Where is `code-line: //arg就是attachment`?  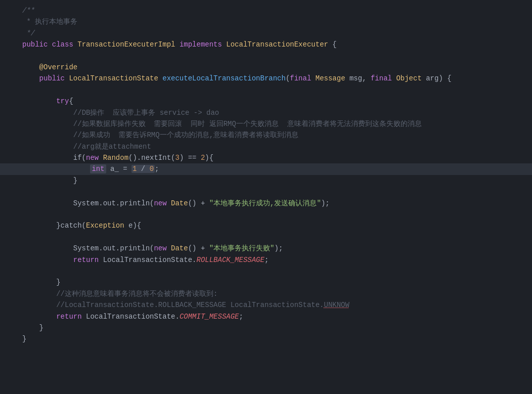
code-line: //arg就是attachment is located at coordinates (266, 147).